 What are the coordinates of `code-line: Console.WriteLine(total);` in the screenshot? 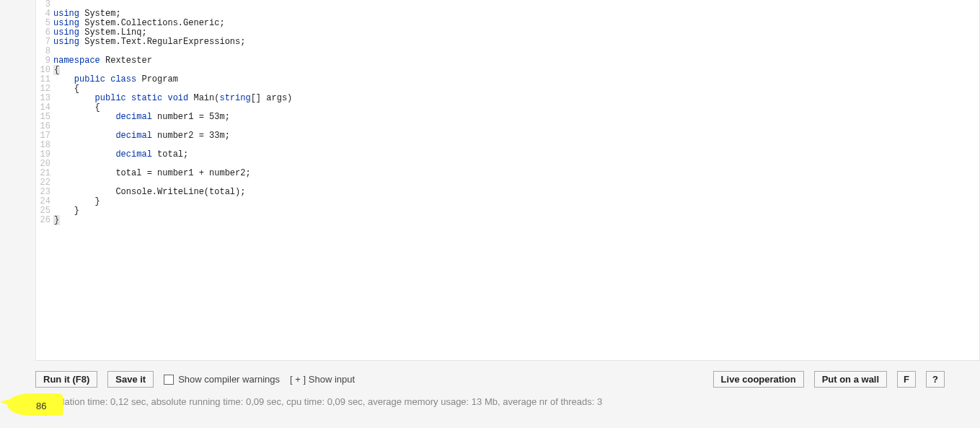 It's located at (516, 192).